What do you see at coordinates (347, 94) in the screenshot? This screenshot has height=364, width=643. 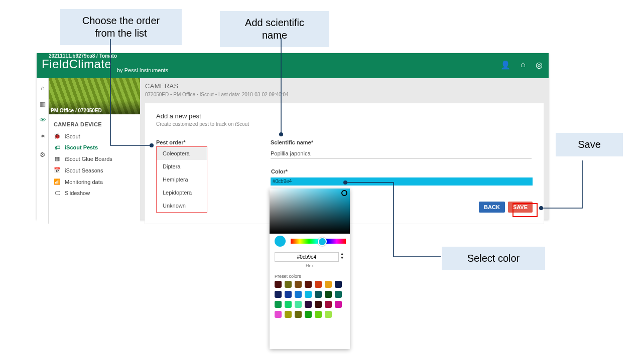 I see `page-subtitle: 072050ED • PM Office • iScout • Last dat…` at bounding box center [347, 94].